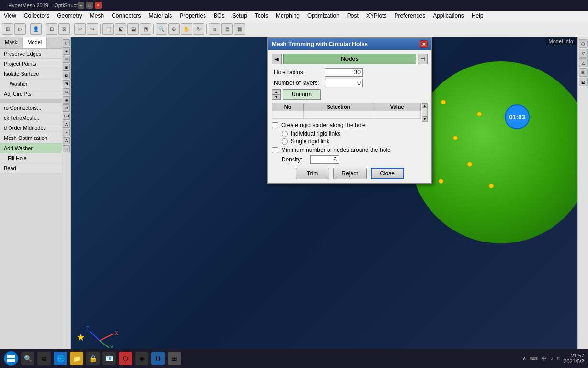 The height and width of the screenshot is (368, 588). I want to click on menu-optimization: Optimization, so click(324, 16).